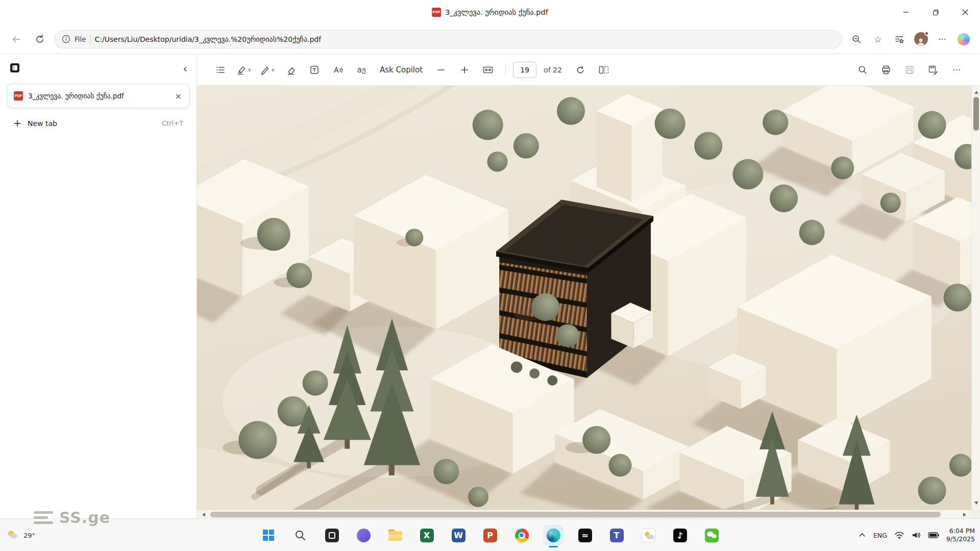 This screenshot has height=551, width=980. I want to click on language-indicator: ENG, so click(880, 536).